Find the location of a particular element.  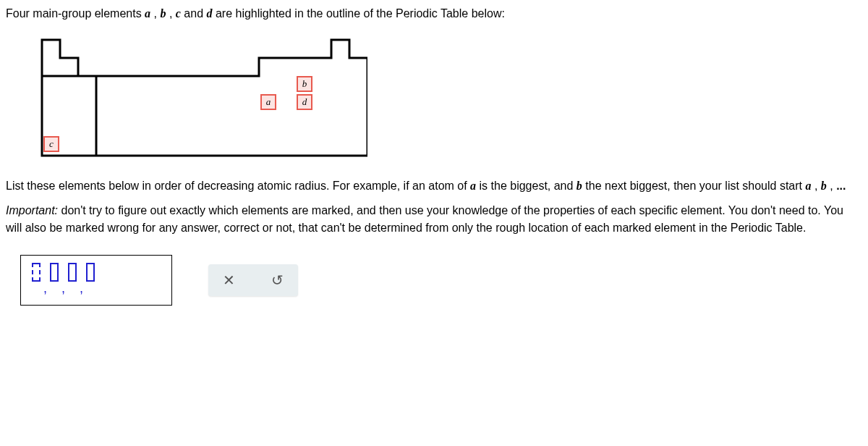

periodic-table-diagram: c a b d is located at coordinates (201, 98).